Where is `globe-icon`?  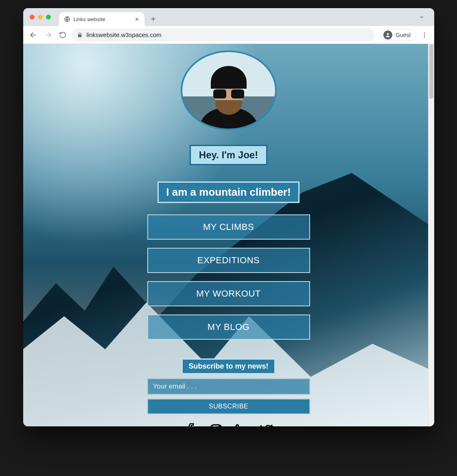 globe-icon is located at coordinates (67, 19).